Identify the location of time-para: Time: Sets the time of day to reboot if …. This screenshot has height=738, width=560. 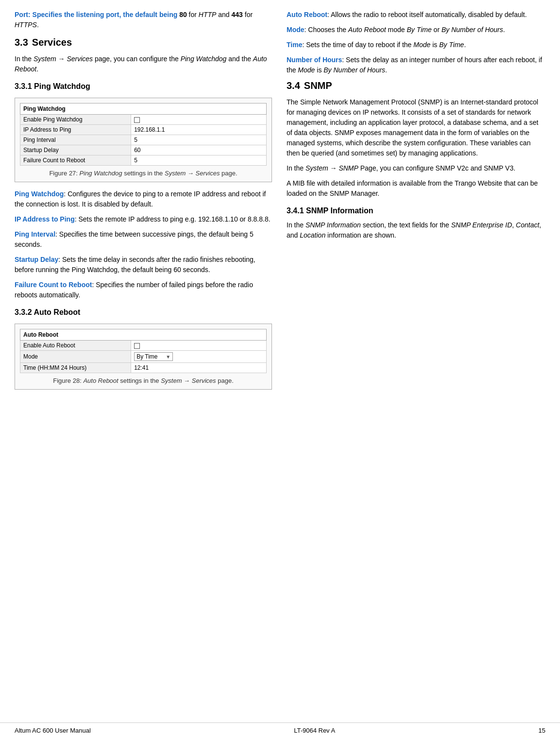
(415, 45).